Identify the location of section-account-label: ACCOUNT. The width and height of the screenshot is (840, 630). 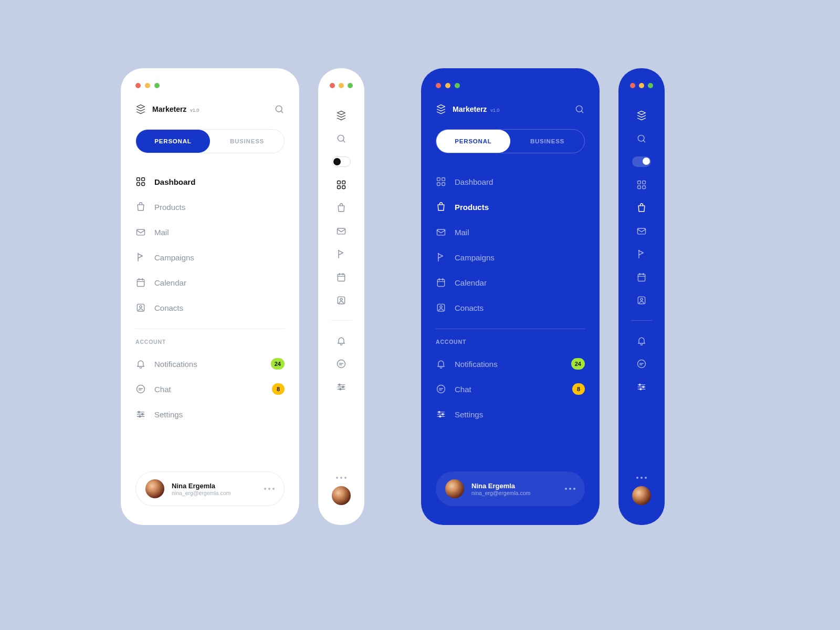
(210, 342).